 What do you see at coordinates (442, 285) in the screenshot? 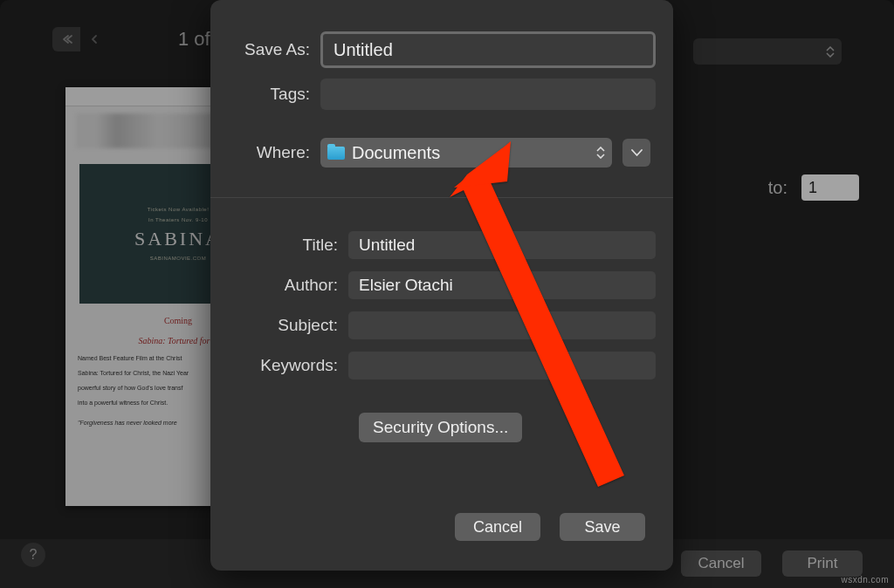
I see `author-row: Author:` at bounding box center [442, 285].